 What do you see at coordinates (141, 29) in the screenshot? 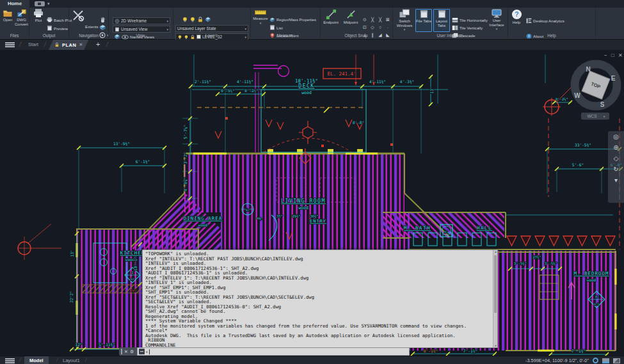
I see `view-state-dropdown: Unsaved View▾` at bounding box center [141, 29].